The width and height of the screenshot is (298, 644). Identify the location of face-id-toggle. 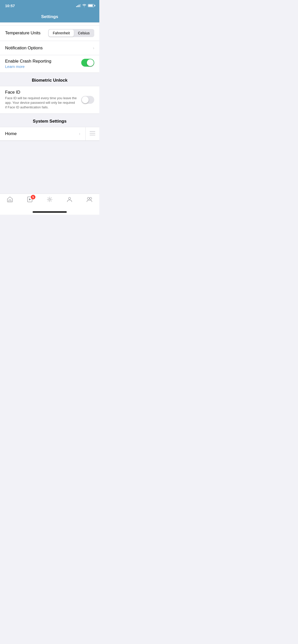
(88, 100).